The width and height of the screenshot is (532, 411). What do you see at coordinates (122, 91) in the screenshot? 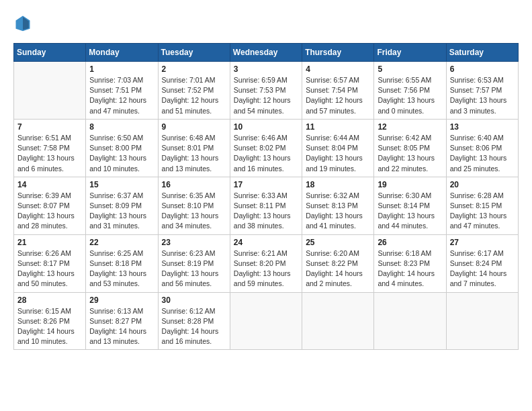
I see `calendar-cell: 1Sunrise: 7:03 AM Sunset: 7:51 PM Daylig…` at bounding box center [122, 91].